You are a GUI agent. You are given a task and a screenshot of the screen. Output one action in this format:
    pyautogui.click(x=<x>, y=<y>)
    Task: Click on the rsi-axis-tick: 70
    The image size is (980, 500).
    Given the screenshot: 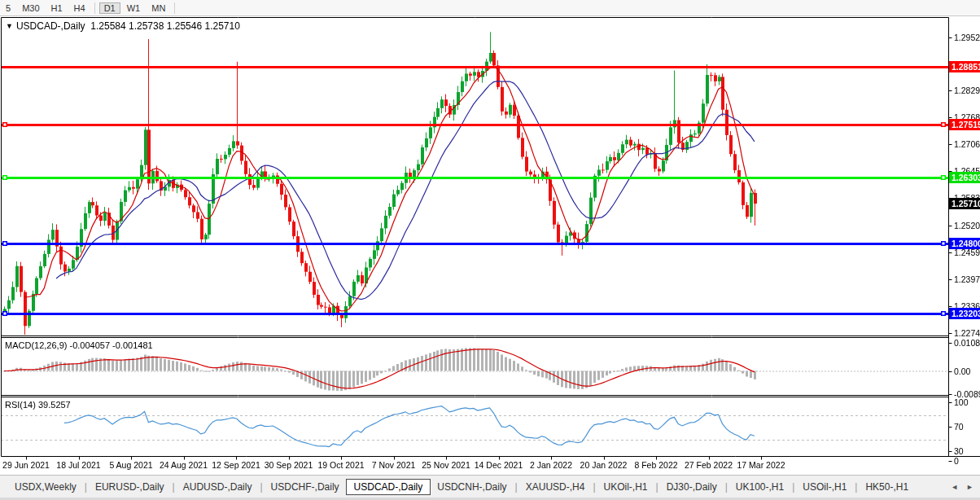 What is the action you would take?
    pyautogui.click(x=959, y=427)
    